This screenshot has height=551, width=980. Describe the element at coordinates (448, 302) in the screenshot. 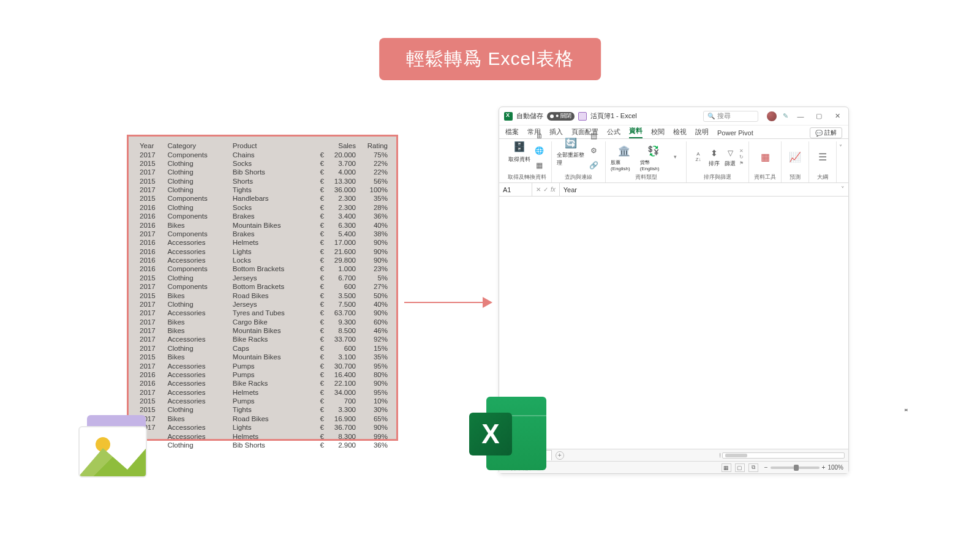

I see `convert-arrow` at that location.